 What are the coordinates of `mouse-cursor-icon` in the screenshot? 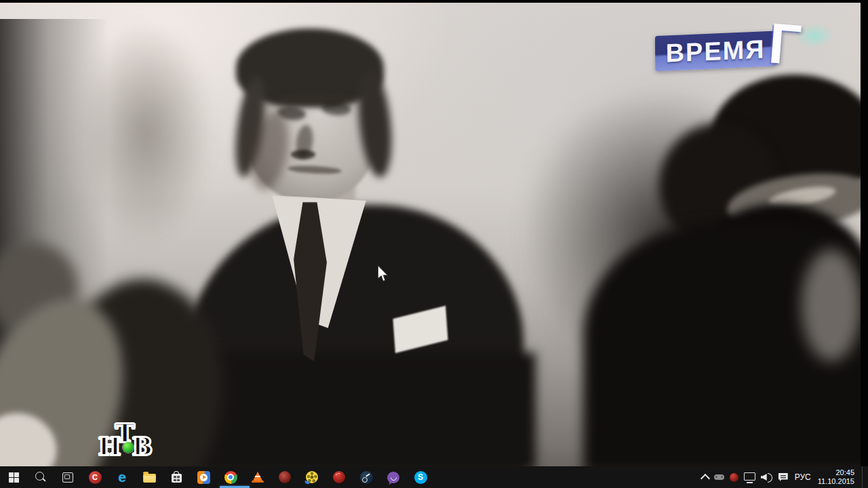 It's located at (383, 275).